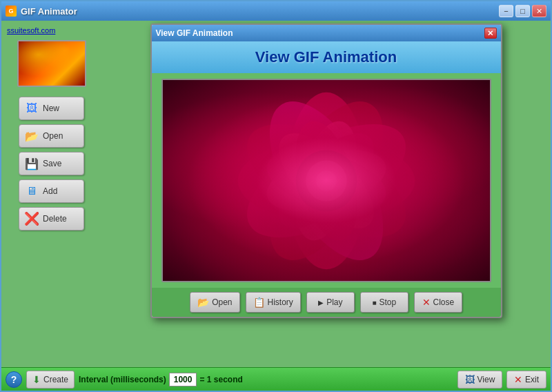  What do you see at coordinates (276, 379) in the screenshot?
I see `bottom-bar: ? ⬇ Create Interval (milliseconds) 1000 …` at bounding box center [276, 379].